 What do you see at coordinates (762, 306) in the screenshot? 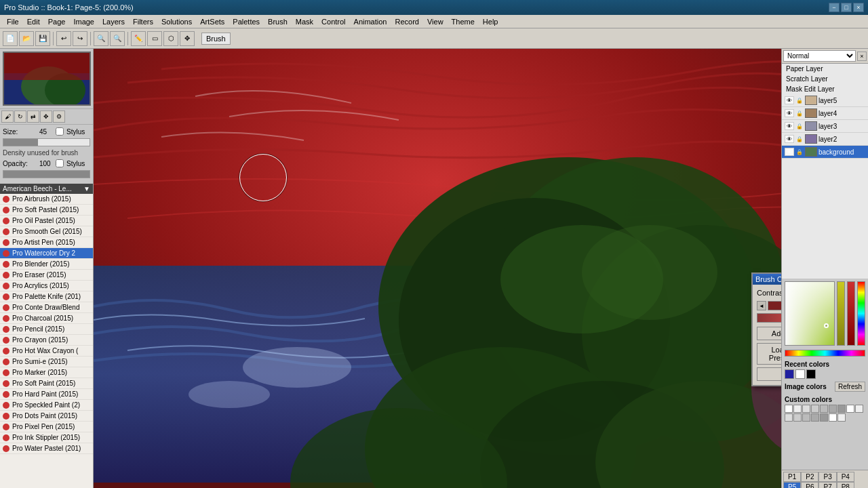
I see `contrast-decrease-btn: ◄` at bounding box center [762, 306].